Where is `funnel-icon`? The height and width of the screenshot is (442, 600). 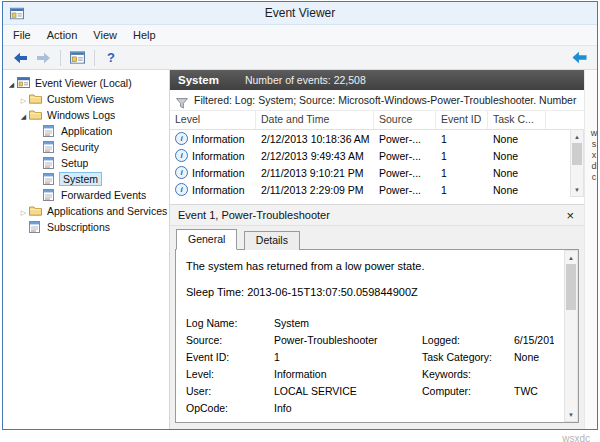
funnel-icon is located at coordinates (182, 100).